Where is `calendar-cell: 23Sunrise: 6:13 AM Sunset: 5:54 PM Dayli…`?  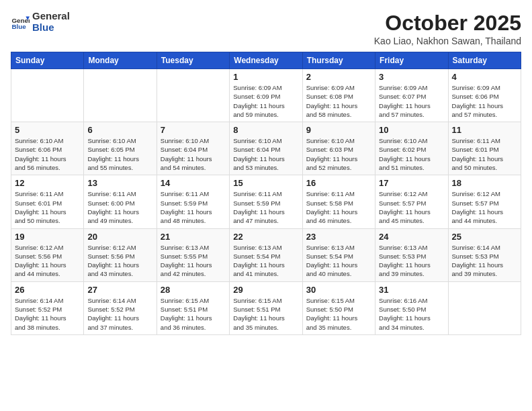
calendar-cell: 23Sunrise: 6:13 AM Sunset: 5:54 PM Dayli… is located at coordinates (339, 255).